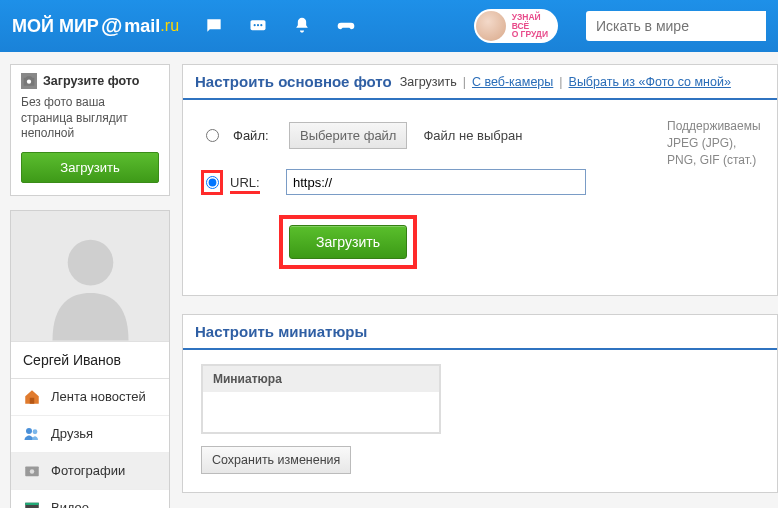 The image size is (778, 508). I want to click on sidebar-item-label: Фотографии, so click(88, 470).